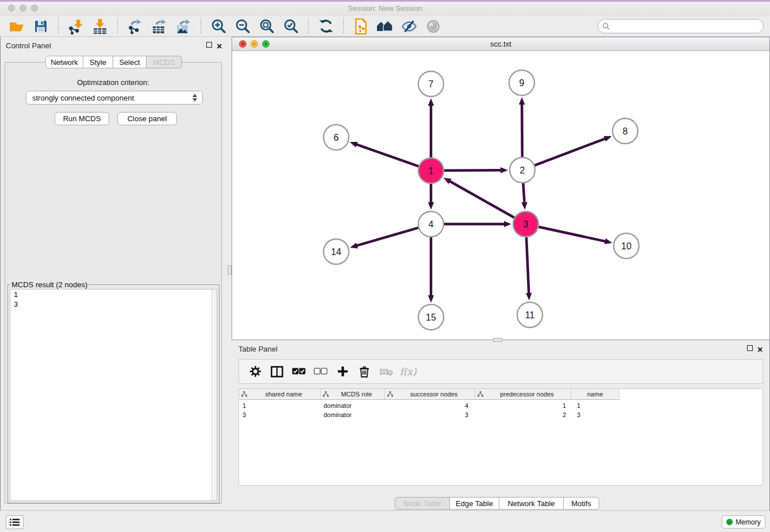 The height and width of the screenshot is (532, 770). I want to click on cell-name: 3, so click(595, 415).